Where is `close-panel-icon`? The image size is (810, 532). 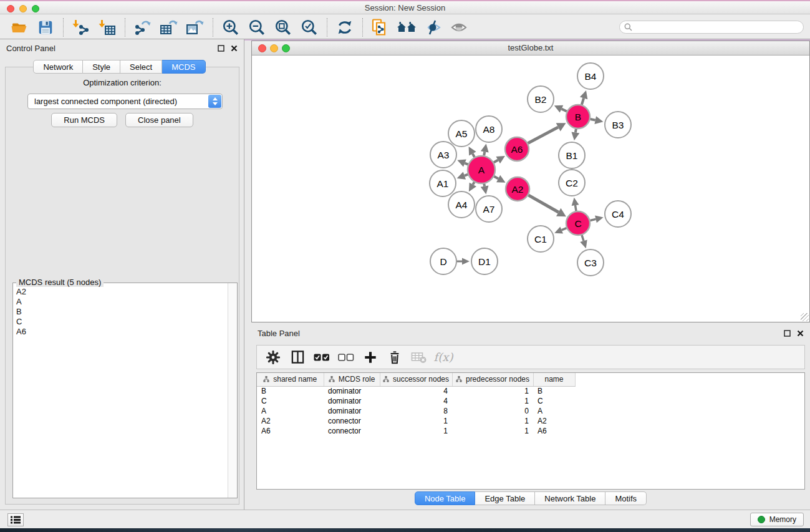
close-panel-icon is located at coordinates (234, 49).